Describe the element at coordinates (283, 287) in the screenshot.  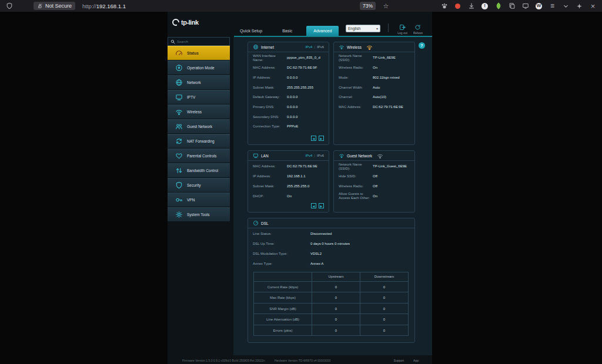
I see `dsl-row-label: Current Rate (kbps)` at that location.